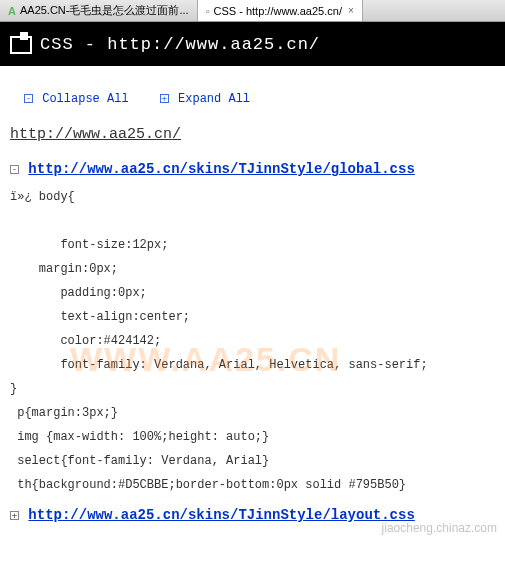 This screenshot has width=505, height=581. Describe the element at coordinates (221, 169) in the screenshot. I see `stylesheet-link-global: http://www.aa25.cn/skins/TJinnStyle/glob…` at that location.